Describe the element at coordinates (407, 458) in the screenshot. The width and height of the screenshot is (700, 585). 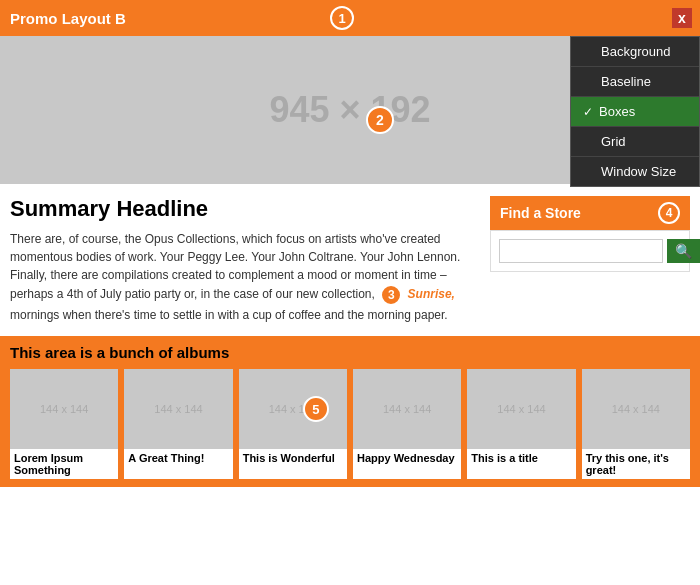
I see `album-label: Happy Wednesday` at that location.